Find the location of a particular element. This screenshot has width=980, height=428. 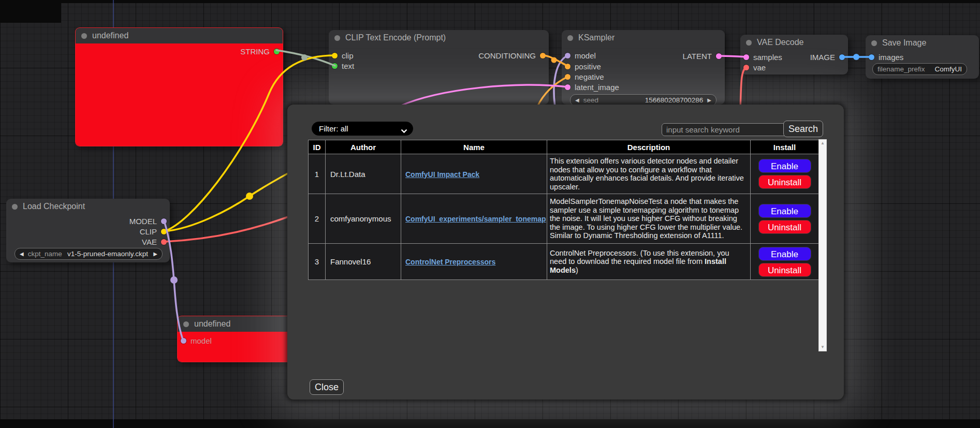

input-slot-text: text is located at coordinates (343, 66).